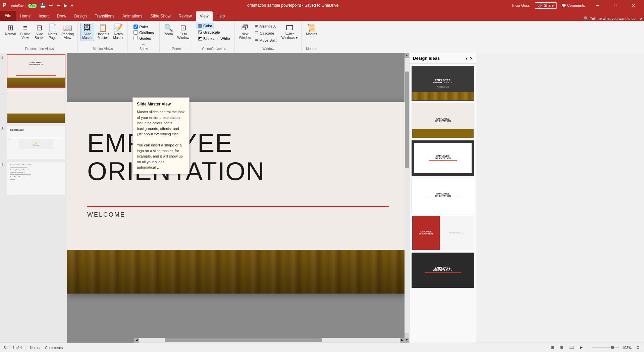 The image size is (644, 352). I want to click on zoom-buttons: 🔍 Zoom ⊡ Fit toWindow, so click(177, 35).